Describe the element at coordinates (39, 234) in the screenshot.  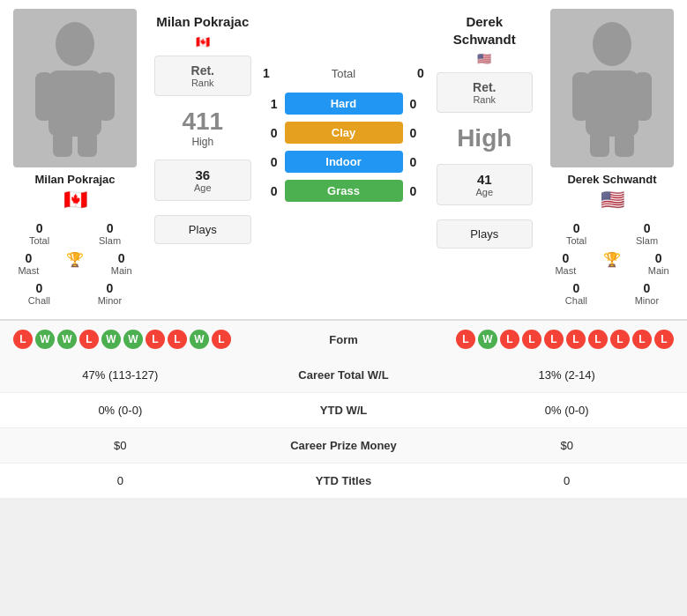
I see `player1-total: 0 Total` at that location.